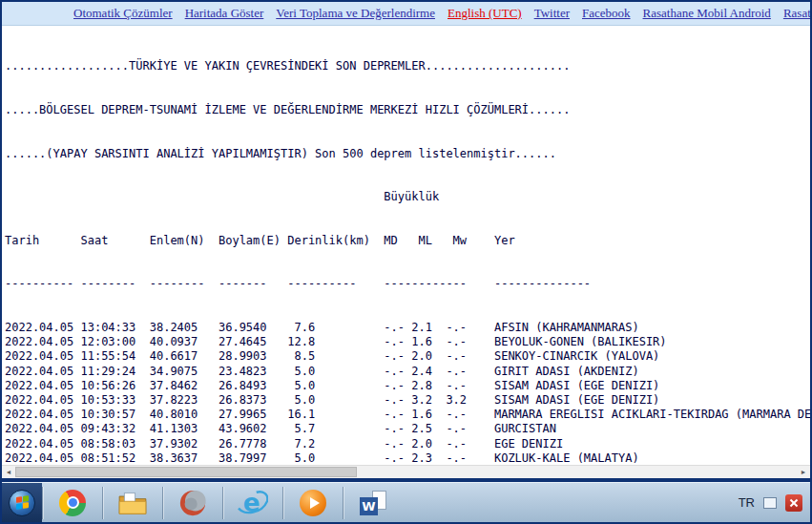 Image resolution: width=812 pixels, height=524 pixels. Describe the element at coordinates (407, 372) in the screenshot. I see `table-row: 2022.04.05 11:29:24 34.9075 23.4823 5.0 …` at that location.